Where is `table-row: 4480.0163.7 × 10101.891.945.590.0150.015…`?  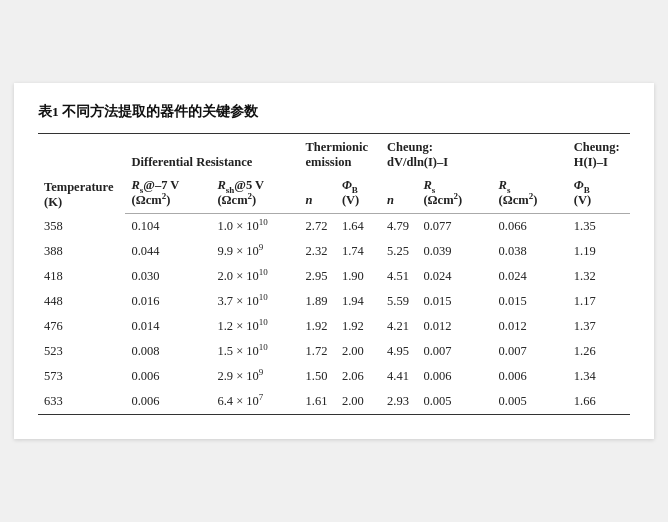
table-row: 4480.0163.7 × 10101.891.945.590.0150.015… is located at coordinates (334, 302).